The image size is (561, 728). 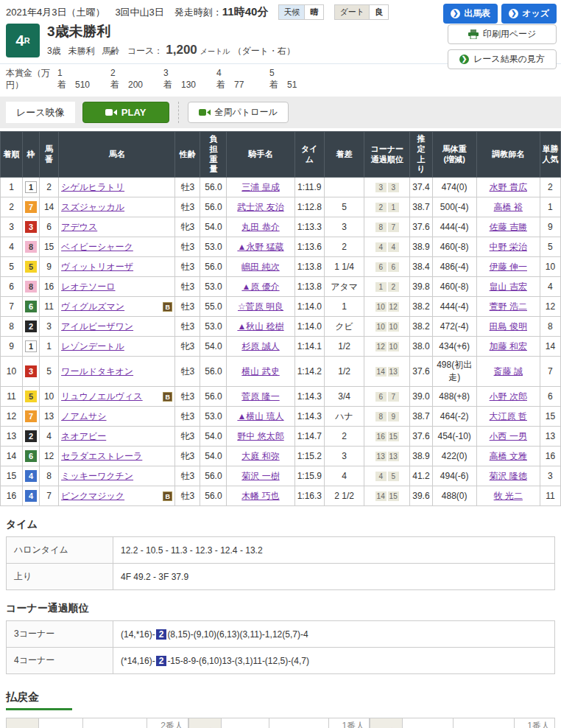 I want to click on prize-item: 2着 200, so click(x=137, y=80).